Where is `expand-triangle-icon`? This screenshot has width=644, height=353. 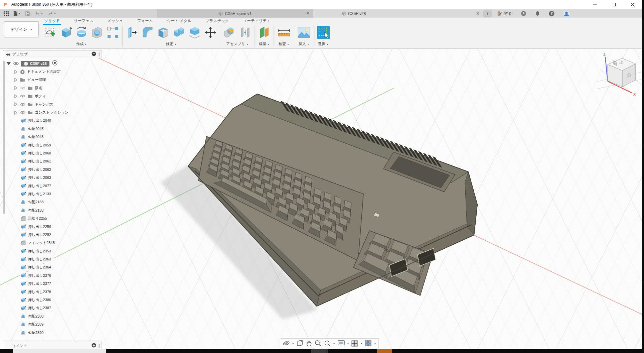
expand-triangle-icon is located at coordinates (9, 64).